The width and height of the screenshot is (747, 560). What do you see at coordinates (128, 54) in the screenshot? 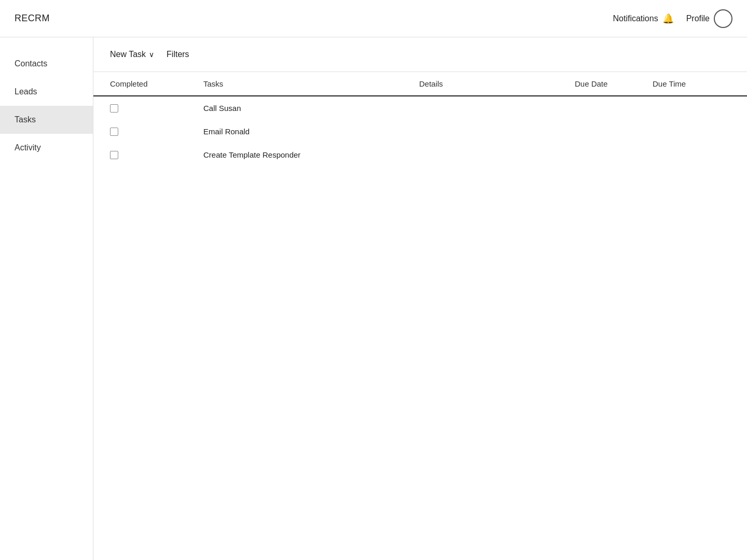
I see `new-task-label: New Task` at bounding box center [128, 54].